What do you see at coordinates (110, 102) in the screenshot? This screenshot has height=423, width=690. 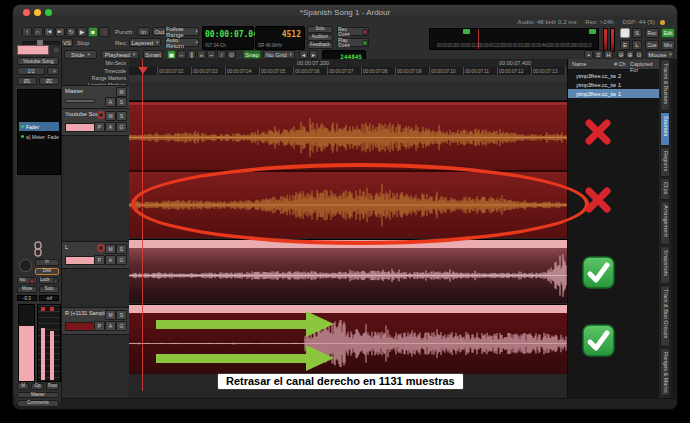 I see `master-automation-button: A` at bounding box center [110, 102].